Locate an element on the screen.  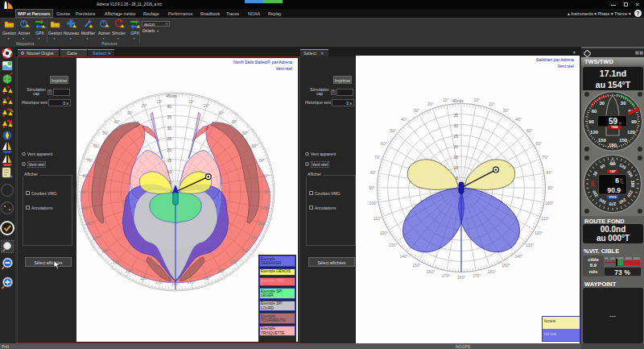
svg-text: CAP is located at coordinates (613, 172).